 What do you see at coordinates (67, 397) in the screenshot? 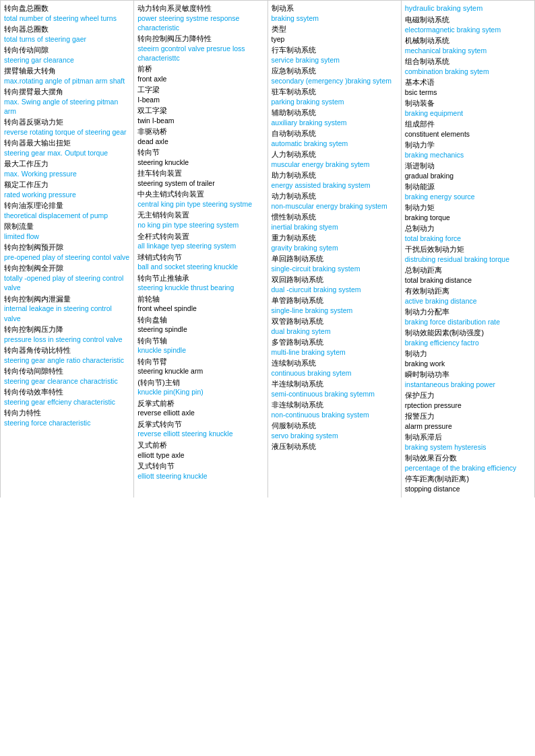
I see `list-item: 转向传动效率特性steering gear effcieny character…` at bounding box center [67, 397].